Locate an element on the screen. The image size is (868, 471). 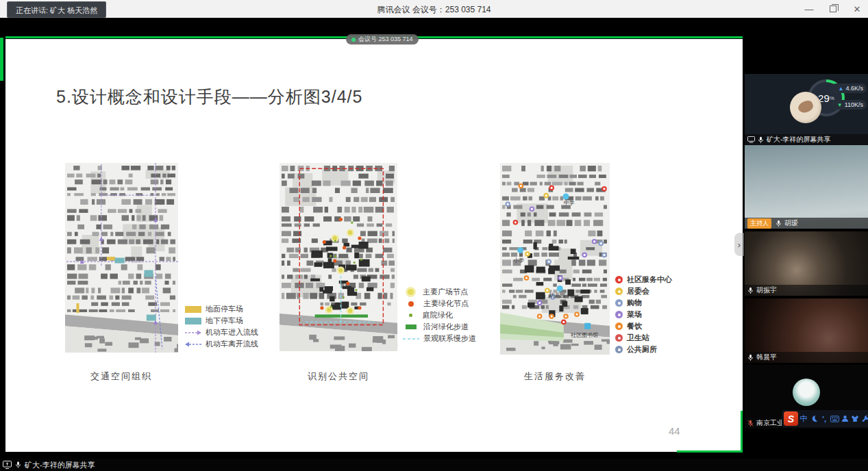
meeting-id-badge: 会议号 253 035 714 is located at coordinates (382, 40).